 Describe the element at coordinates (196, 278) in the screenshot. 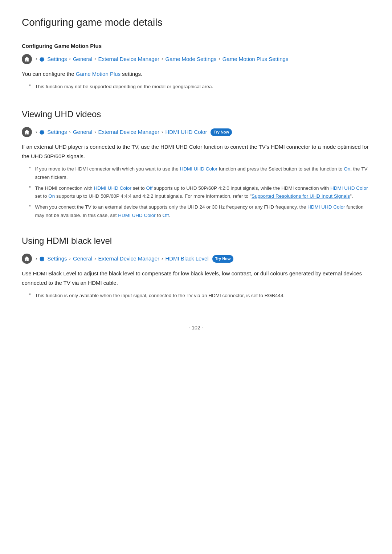

I see `body-text-hdmi-black: Use HDMI Black Level to adjust the black…` at that location.